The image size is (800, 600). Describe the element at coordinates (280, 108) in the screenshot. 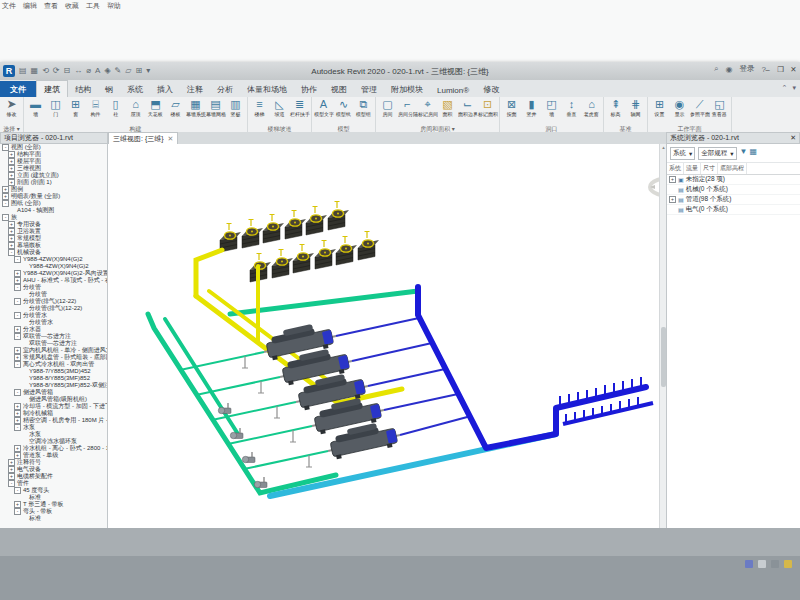

I see `ribbon-button: ◺坡道` at that location.